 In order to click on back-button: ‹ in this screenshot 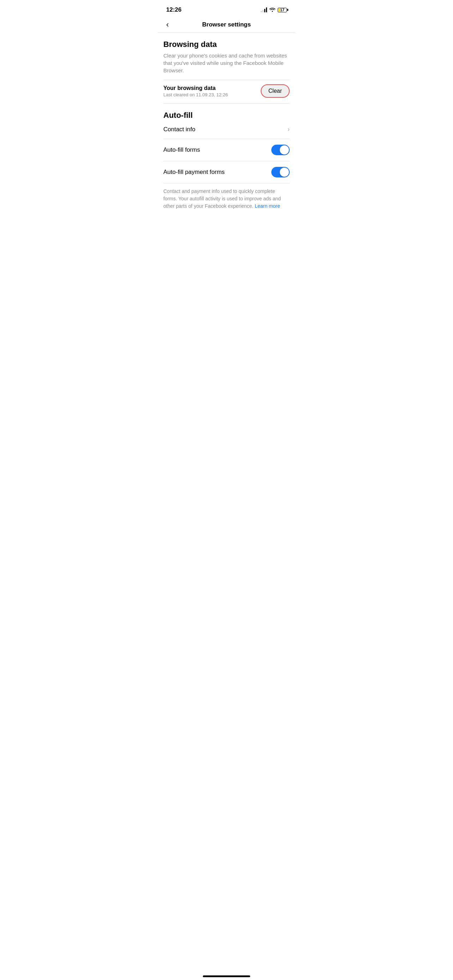, I will do `click(167, 25)`.